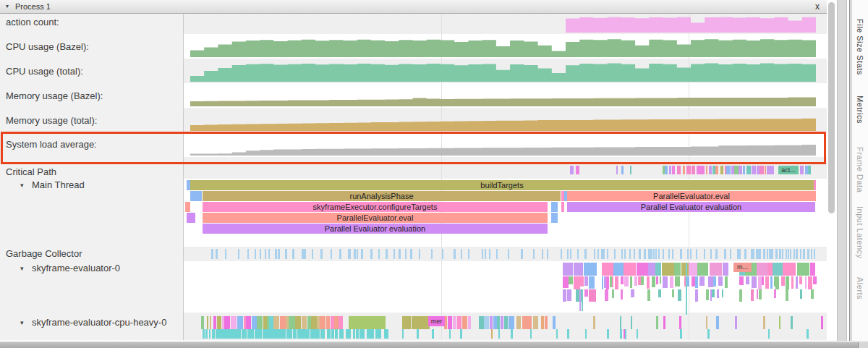  I want to click on counter-chart-Memory-usage-total, so click(503, 120).